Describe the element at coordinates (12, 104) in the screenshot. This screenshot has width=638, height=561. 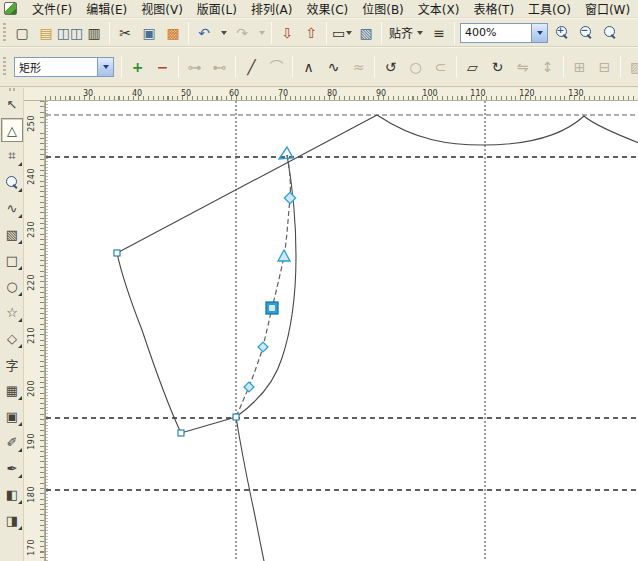
I see `pick-tool: ↖` at that location.